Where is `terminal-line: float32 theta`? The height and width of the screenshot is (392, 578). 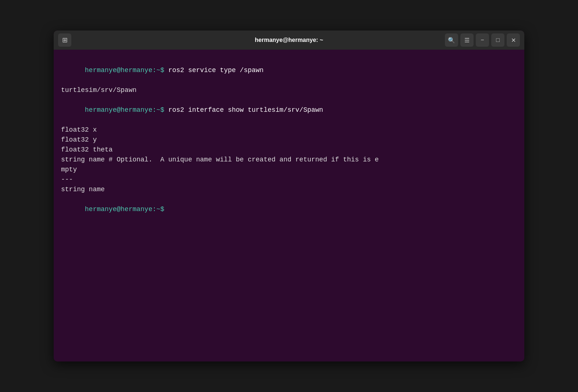 terminal-line: float32 theta is located at coordinates (289, 150).